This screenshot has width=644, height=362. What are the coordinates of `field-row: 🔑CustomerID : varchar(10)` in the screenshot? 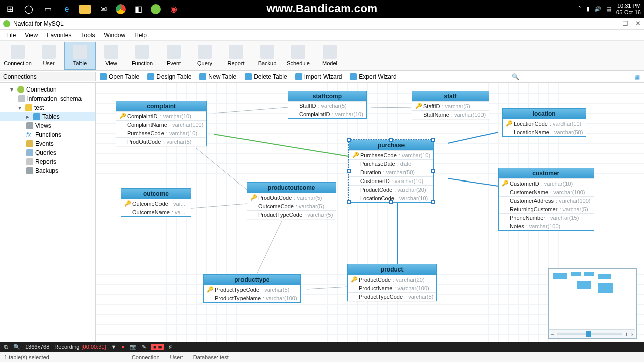 It's located at (546, 183).